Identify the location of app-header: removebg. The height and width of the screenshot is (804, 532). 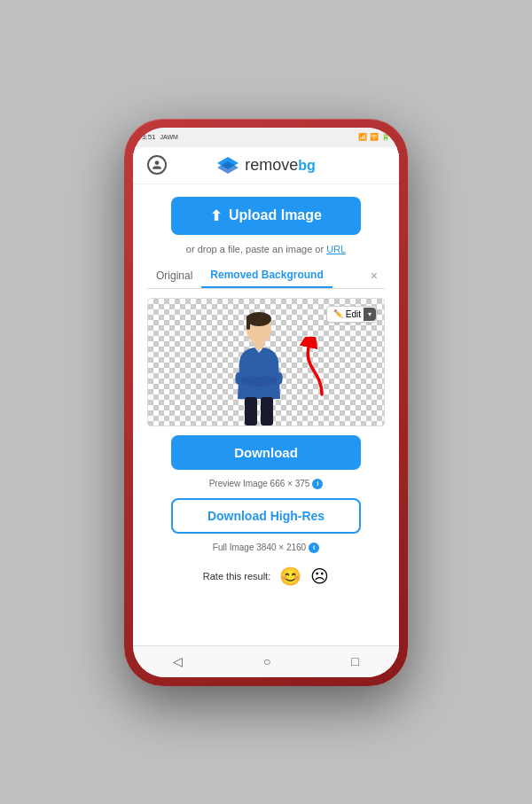
(266, 166).